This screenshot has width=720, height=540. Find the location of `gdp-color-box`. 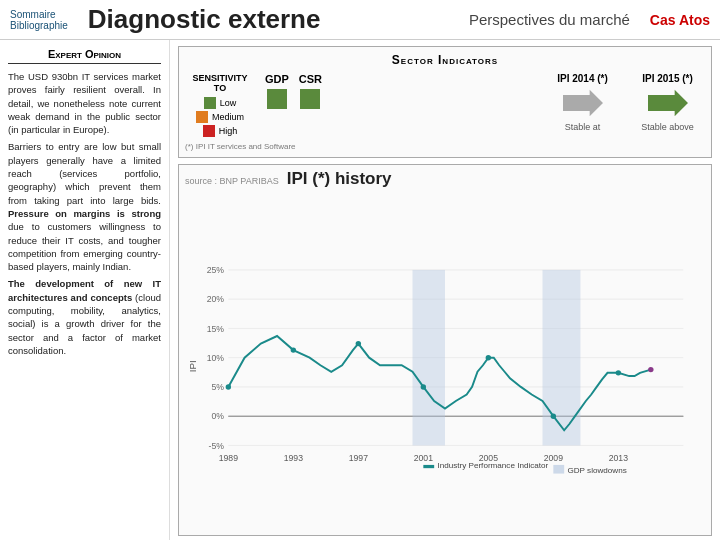

gdp-color-box is located at coordinates (277, 99).